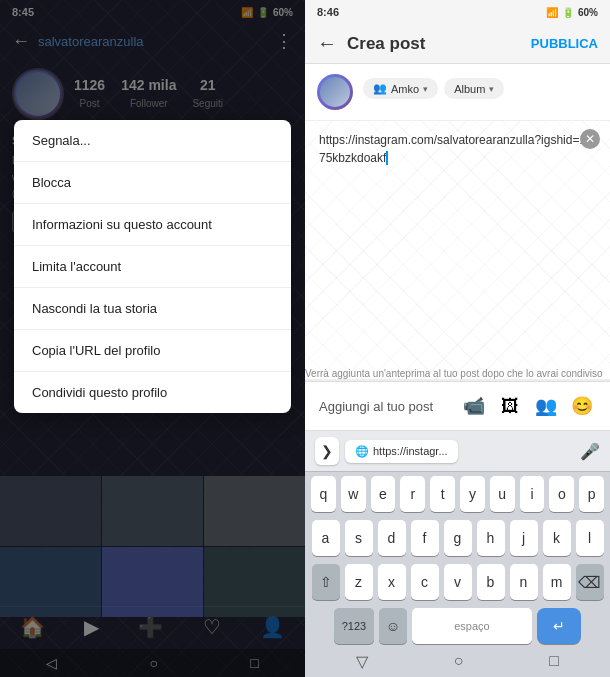  I want to click on key-f: f, so click(425, 538).